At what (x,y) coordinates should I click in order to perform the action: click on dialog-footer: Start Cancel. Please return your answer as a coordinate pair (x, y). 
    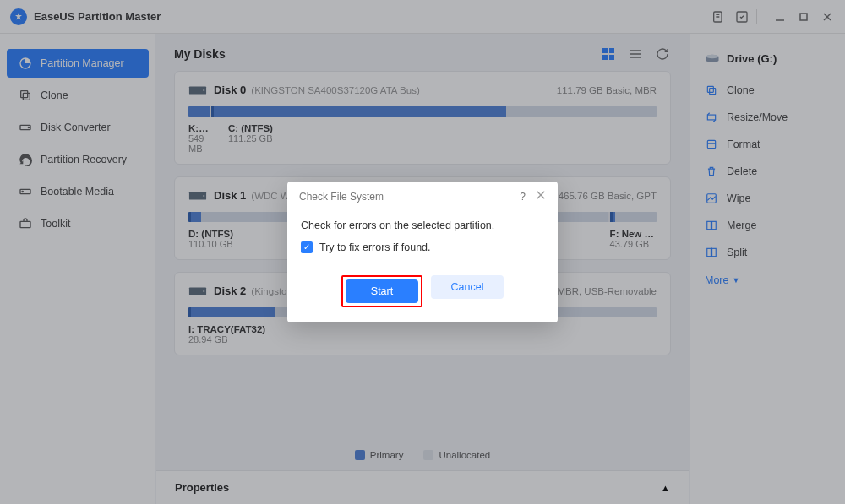
    Looking at the image, I should click on (422, 299).